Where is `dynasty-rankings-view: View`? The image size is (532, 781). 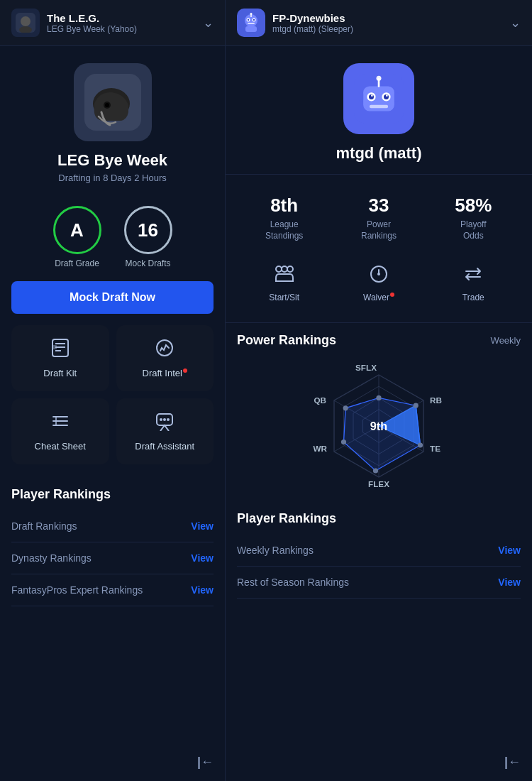
dynasty-rankings-view: View is located at coordinates (202, 558).